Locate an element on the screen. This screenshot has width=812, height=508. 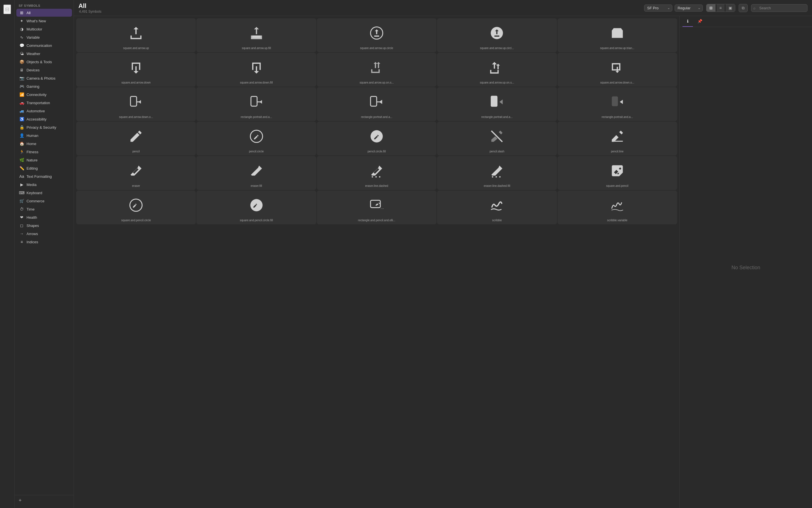
symbol-cell: pencil.slash is located at coordinates (497, 138).